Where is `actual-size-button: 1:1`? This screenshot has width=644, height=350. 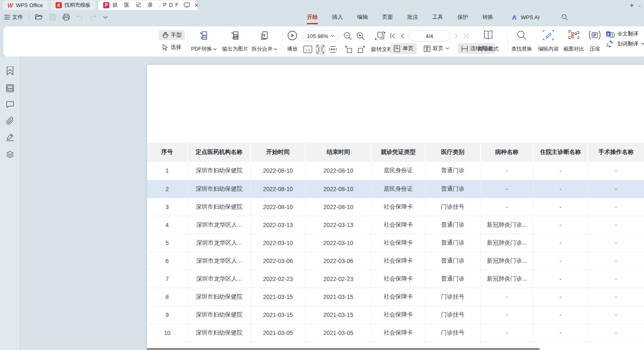 actual-size-button: 1:1 is located at coordinates (308, 49).